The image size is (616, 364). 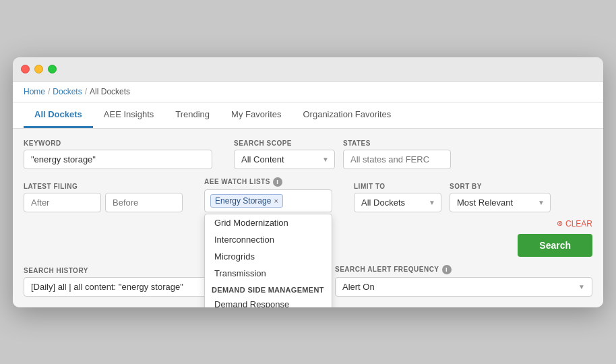 I want to click on breadcrumb-sep2: /, so click(x=86, y=92).